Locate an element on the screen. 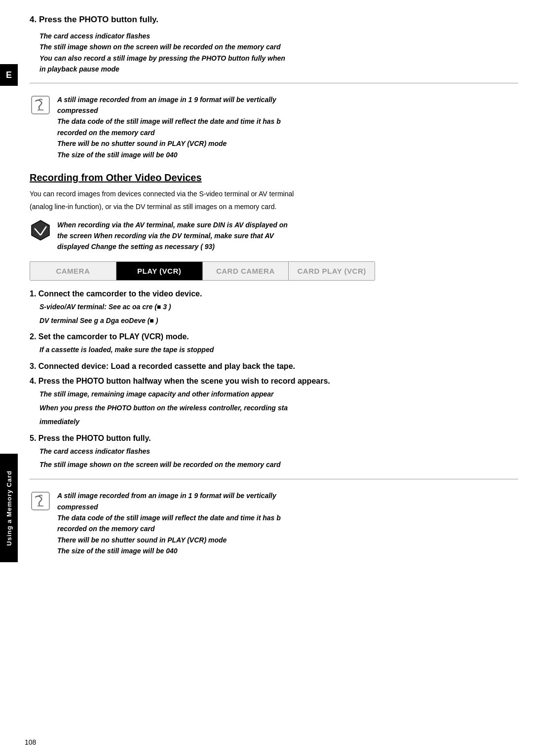 This screenshot has width=533, height=756. section-intro-2: (analog line-in function), or via the DV… is located at coordinates (274, 207).